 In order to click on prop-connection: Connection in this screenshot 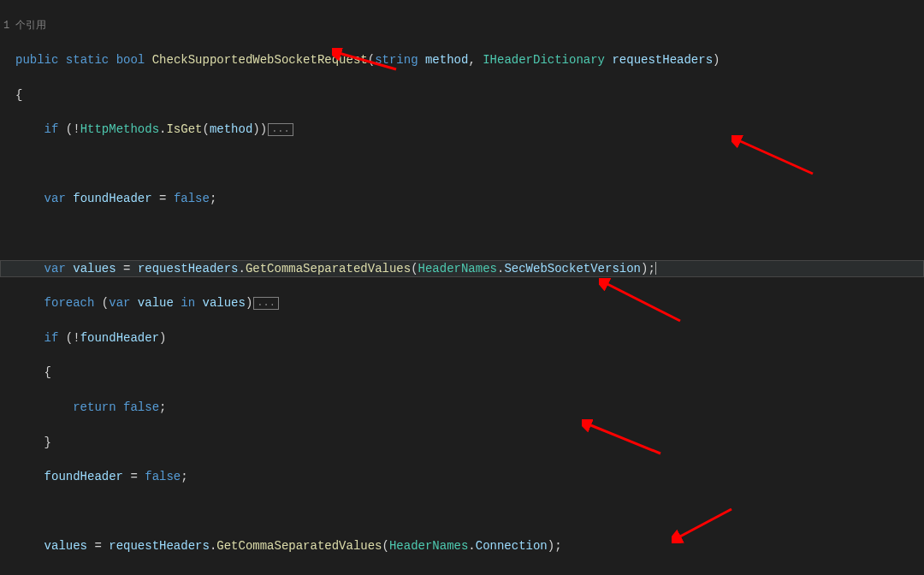, I will do `click(512, 546)`.